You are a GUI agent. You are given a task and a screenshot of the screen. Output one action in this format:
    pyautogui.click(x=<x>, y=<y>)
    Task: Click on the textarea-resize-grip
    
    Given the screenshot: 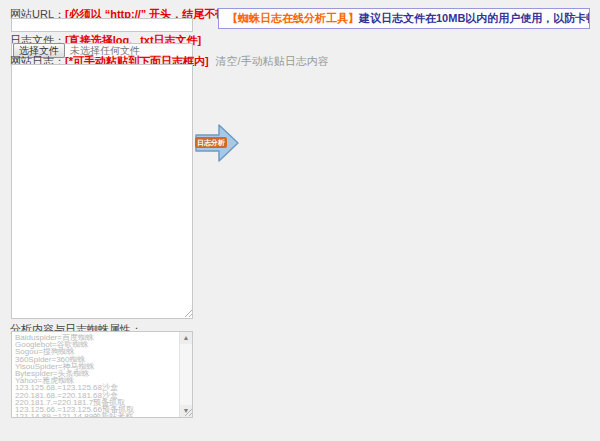 What is the action you would take?
    pyautogui.click(x=188, y=314)
    